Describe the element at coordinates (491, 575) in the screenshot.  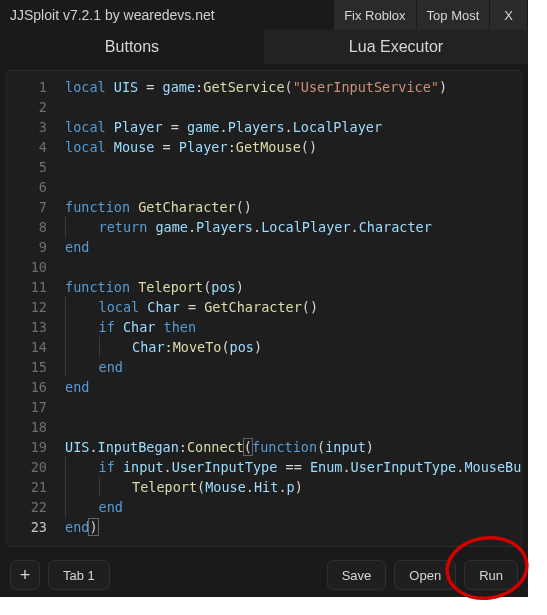
I see `run-button: Run` at that location.